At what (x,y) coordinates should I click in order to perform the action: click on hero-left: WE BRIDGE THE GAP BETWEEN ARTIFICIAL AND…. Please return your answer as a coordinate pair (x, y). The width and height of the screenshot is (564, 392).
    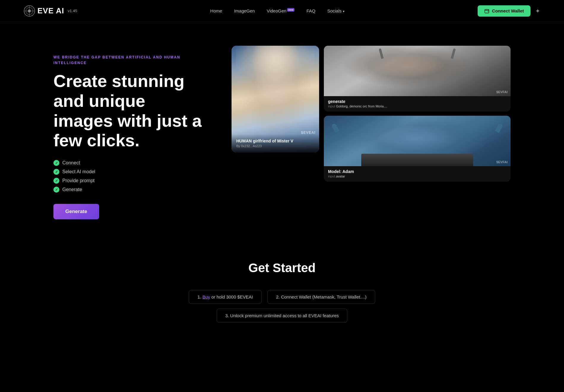
    Looking at the image, I should click on (131, 132).